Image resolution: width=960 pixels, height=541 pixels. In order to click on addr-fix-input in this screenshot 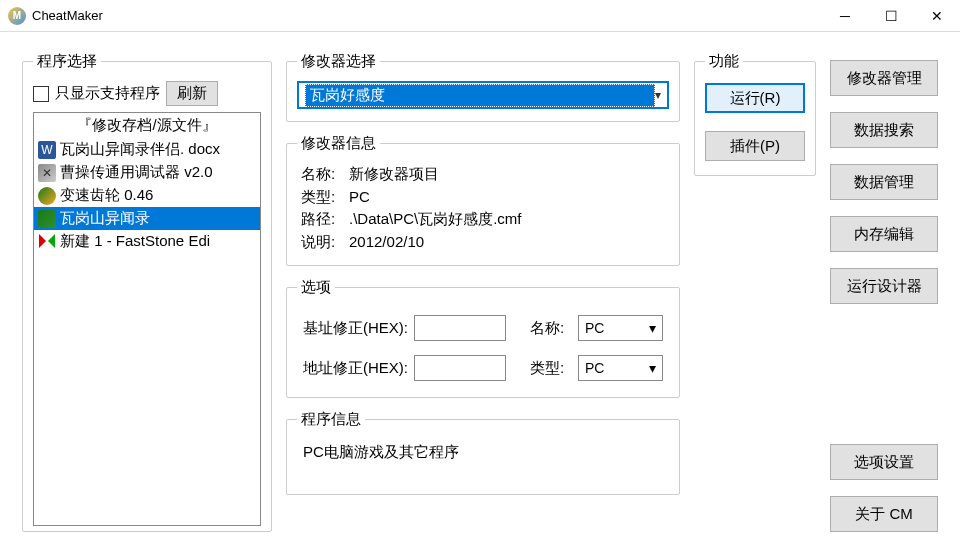, I will do `click(460, 368)`.